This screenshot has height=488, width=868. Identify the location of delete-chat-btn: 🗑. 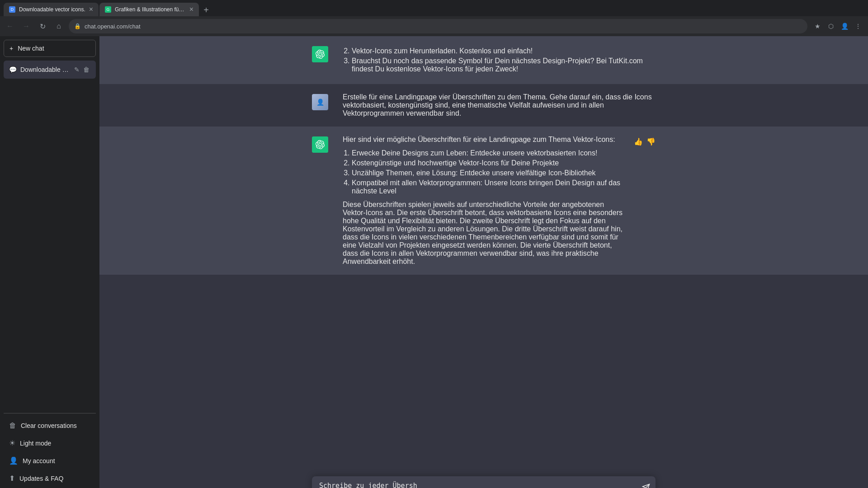
(86, 70).